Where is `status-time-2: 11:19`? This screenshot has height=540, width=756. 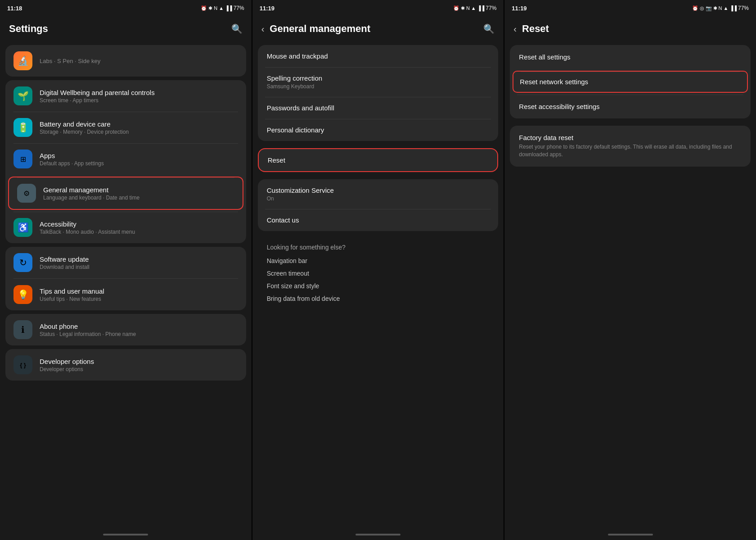
status-time-2: 11:19 is located at coordinates (267, 8).